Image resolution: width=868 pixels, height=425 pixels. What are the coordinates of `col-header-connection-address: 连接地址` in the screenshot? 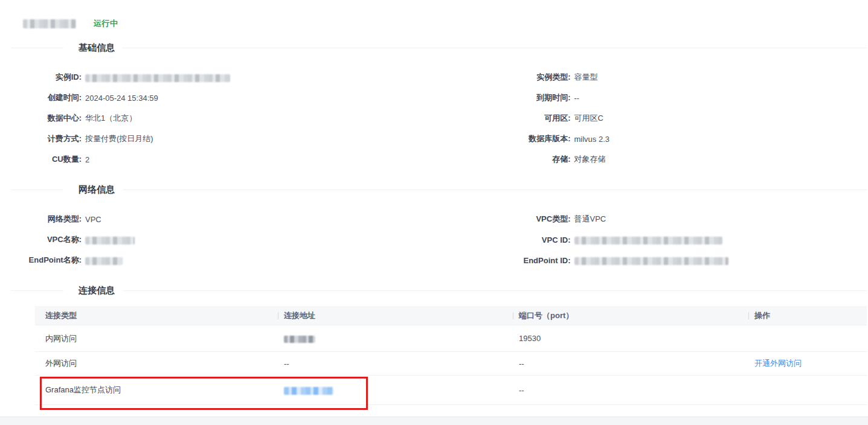 It's located at (391, 316).